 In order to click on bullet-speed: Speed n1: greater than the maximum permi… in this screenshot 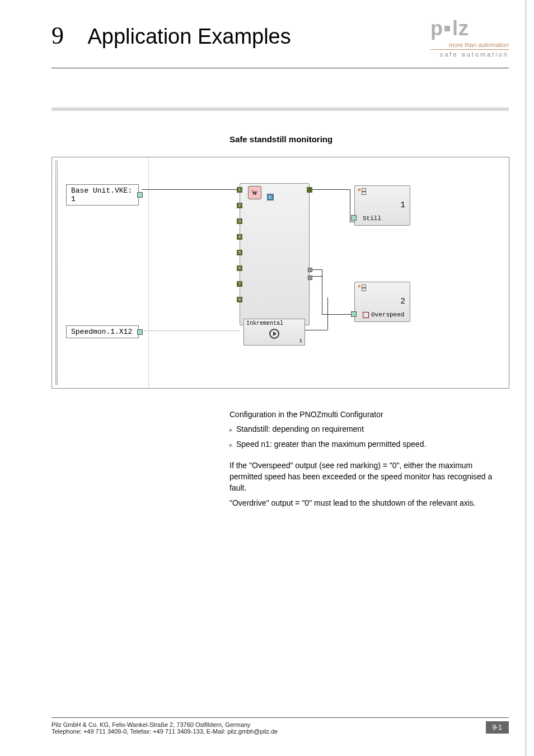, I will do `click(367, 444)`.